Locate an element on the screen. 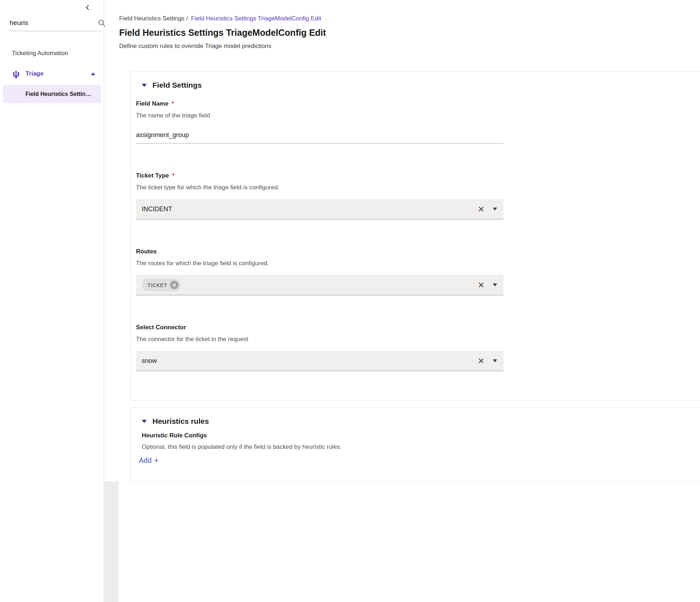  trident-icon: ψ is located at coordinates (16, 74).